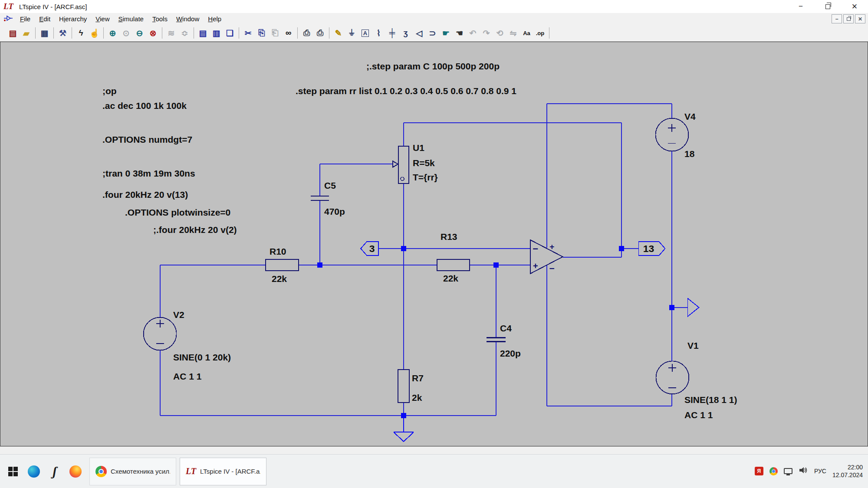 The height and width of the screenshot is (488, 868). Describe the element at coordinates (820, 471) in the screenshot. I see `language-indicator: РУС` at that location.